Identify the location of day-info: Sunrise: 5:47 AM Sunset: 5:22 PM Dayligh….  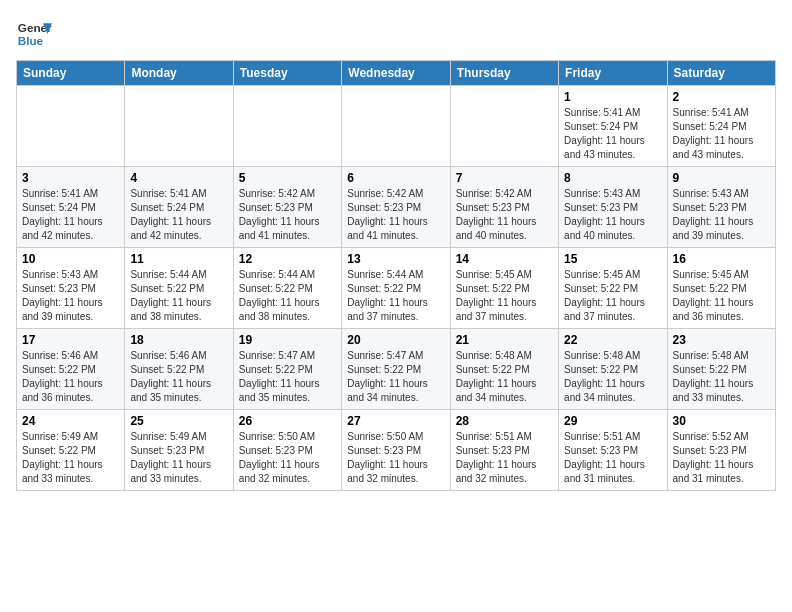
(396, 377).